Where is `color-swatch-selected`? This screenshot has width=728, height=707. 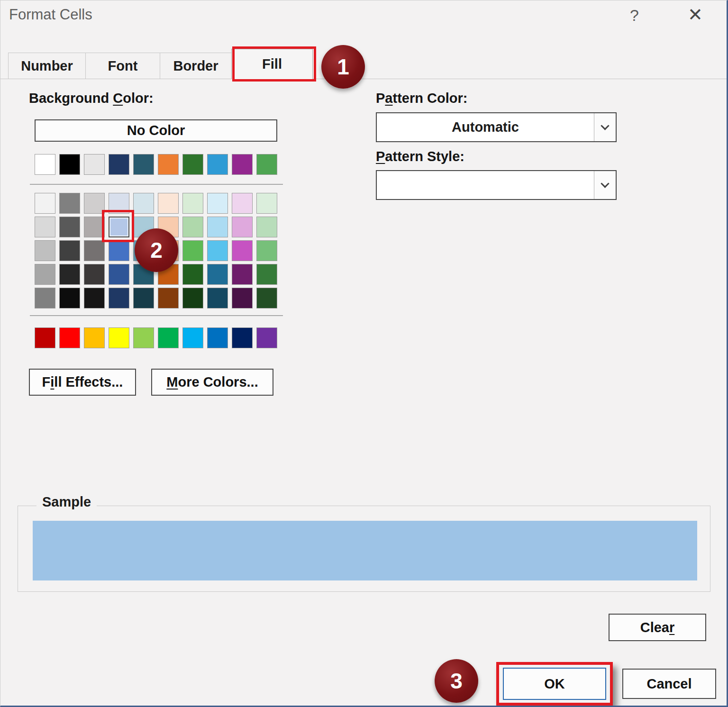
color-swatch-selected is located at coordinates (119, 227).